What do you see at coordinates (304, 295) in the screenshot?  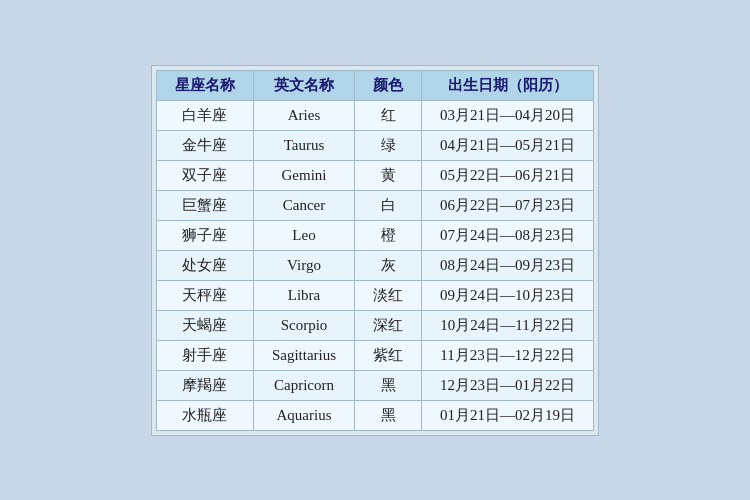 I see `cell-english-name: Libra` at bounding box center [304, 295].